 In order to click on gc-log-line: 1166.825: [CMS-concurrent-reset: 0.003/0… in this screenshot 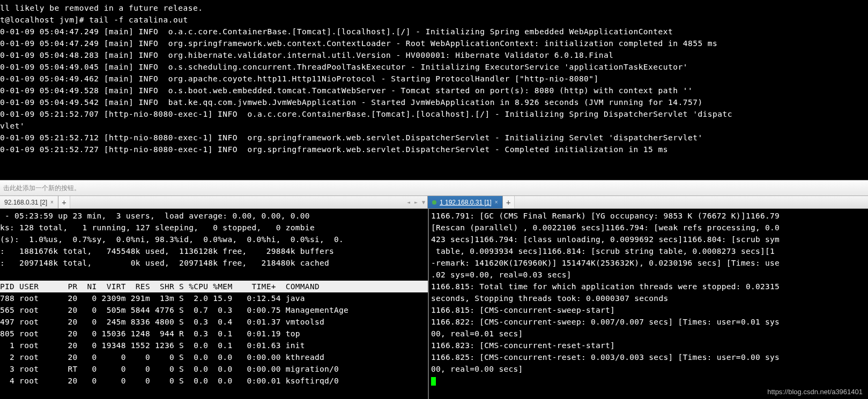, I will do `click(650, 357)`.